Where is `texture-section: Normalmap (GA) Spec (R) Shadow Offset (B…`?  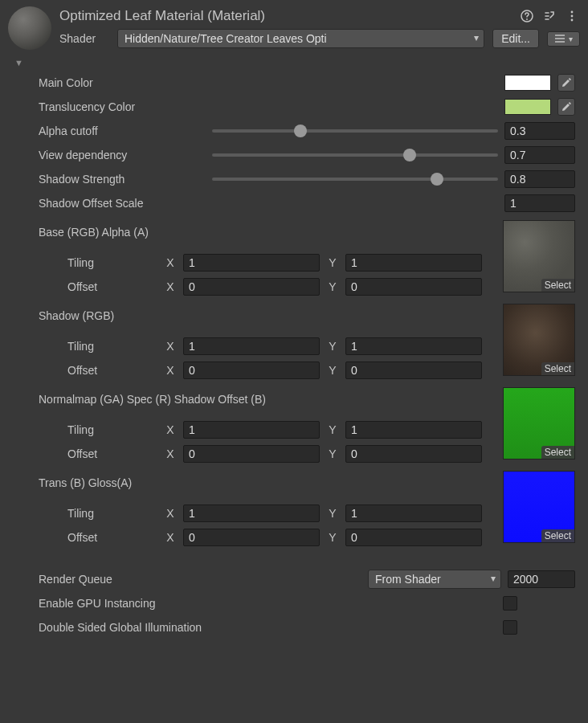
texture-section: Normalmap (GA) Spec (R) Shadow Offset (B… is located at coordinates (294, 427).